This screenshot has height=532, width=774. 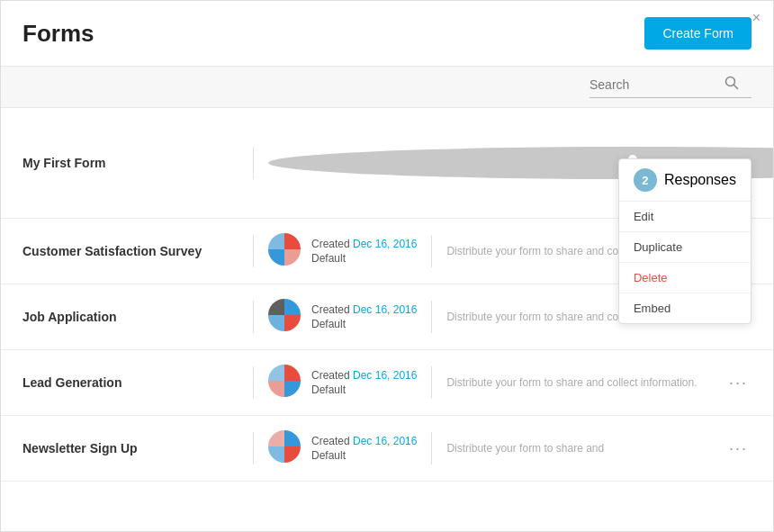 What do you see at coordinates (698, 33) in the screenshot?
I see `create-form-button: Create Form` at bounding box center [698, 33].